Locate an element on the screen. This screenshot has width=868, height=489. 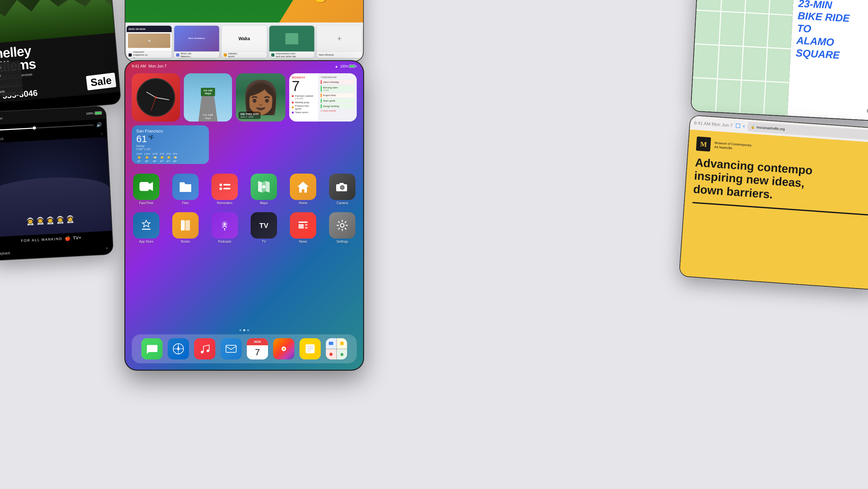
widget-weather: San Francisco 61 °F Sunny H:68° L:54° 10… is located at coordinates (170, 145).